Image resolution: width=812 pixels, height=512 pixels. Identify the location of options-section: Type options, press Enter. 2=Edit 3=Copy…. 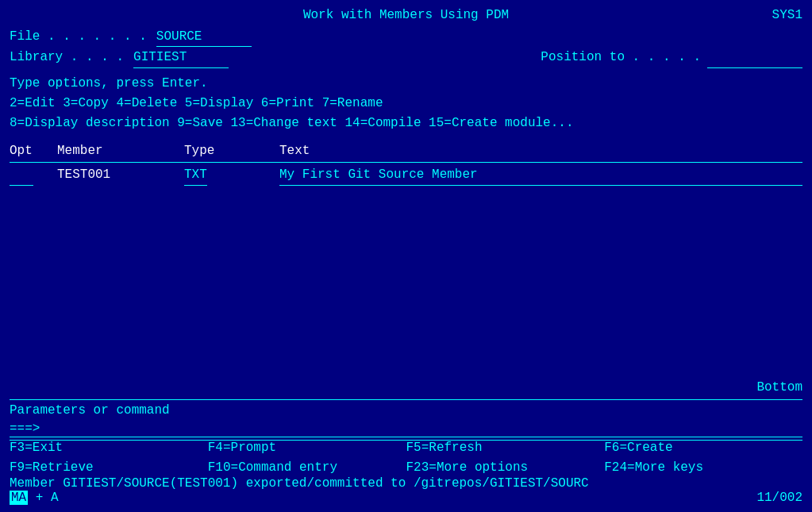
(406, 104).